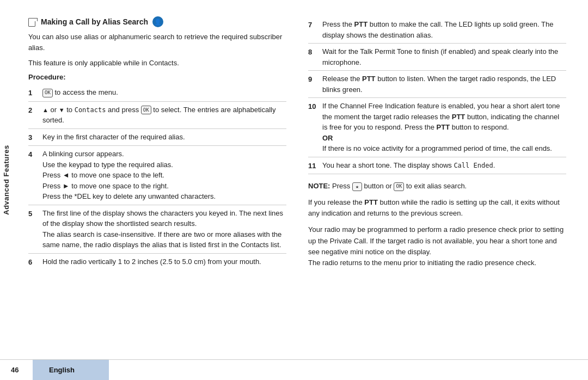  What do you see at coordinates (66, 175) in the screenshot?
I see `arrow-left-icon: ◄` at bounding box center [66, 175].